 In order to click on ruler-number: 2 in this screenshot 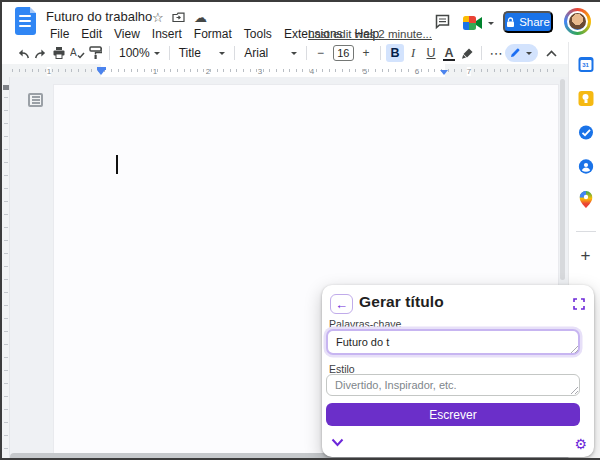, I will do `click(208, 72)`.